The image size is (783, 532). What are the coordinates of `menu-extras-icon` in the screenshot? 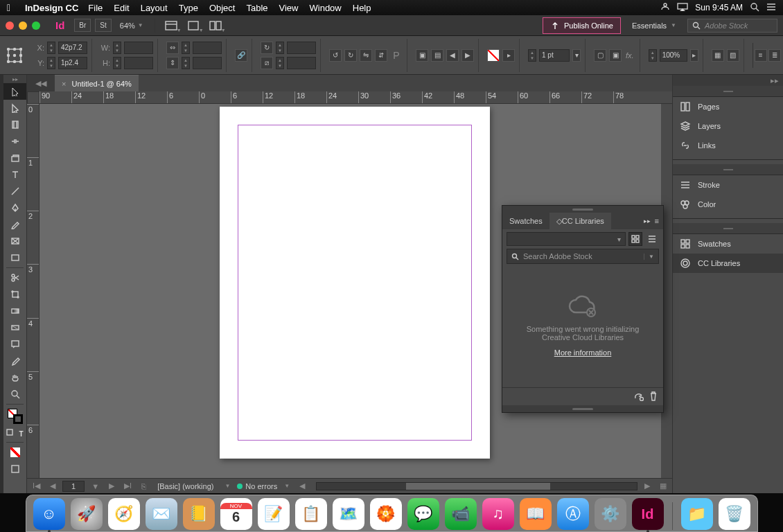 It's located at (771, 8).